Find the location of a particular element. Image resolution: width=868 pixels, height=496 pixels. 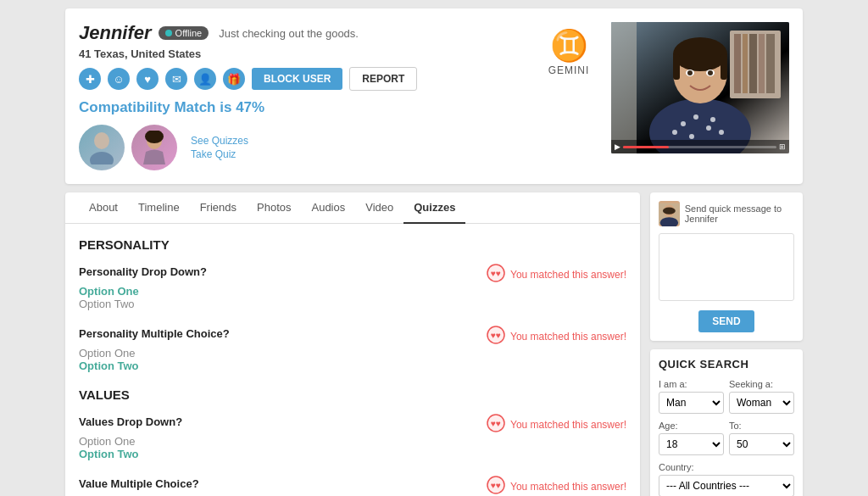

profile-name-row: Jennifer Offline Just checking out the g… is located at coordinates (303, 33).